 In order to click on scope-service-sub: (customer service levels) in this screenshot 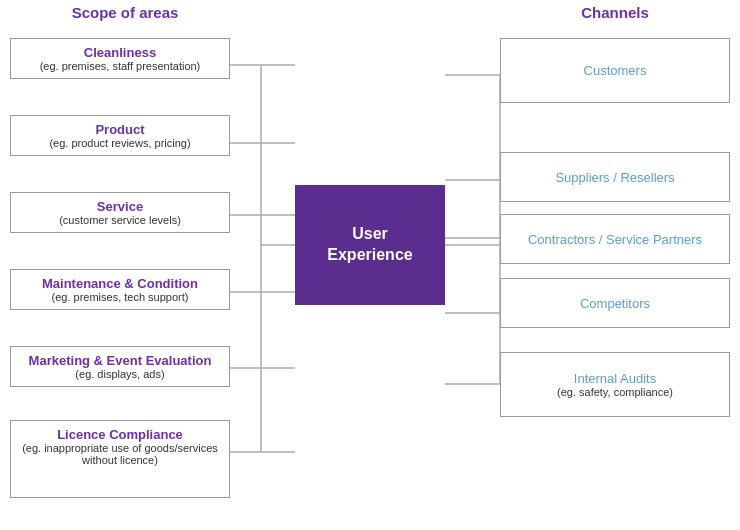, I will do `click(120, 220)`.